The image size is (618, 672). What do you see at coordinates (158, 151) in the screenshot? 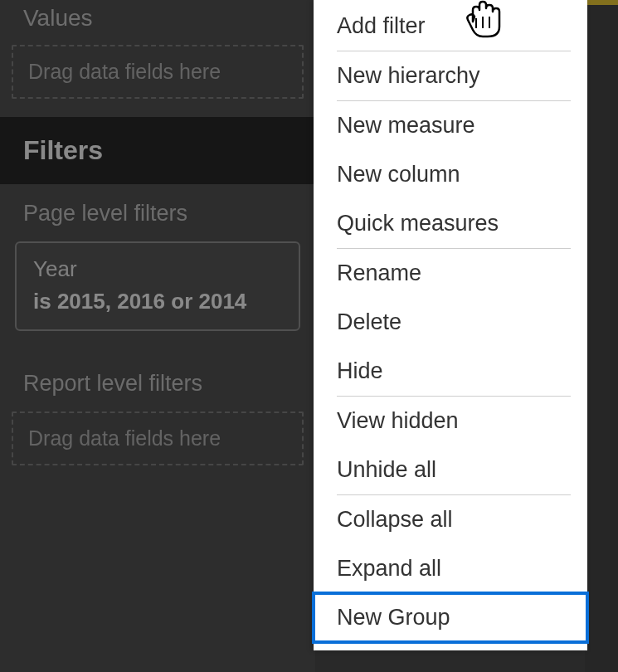
I see `filters-heading: Filters` at bounding box center [158, 151].